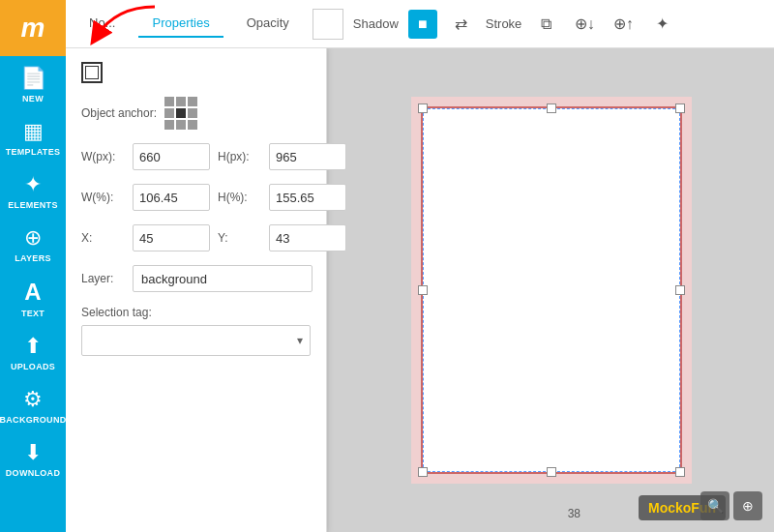 Image resolution: width=774 pixels, height=532 pixels. I want to click on h-pct-input, so click(308, 197).